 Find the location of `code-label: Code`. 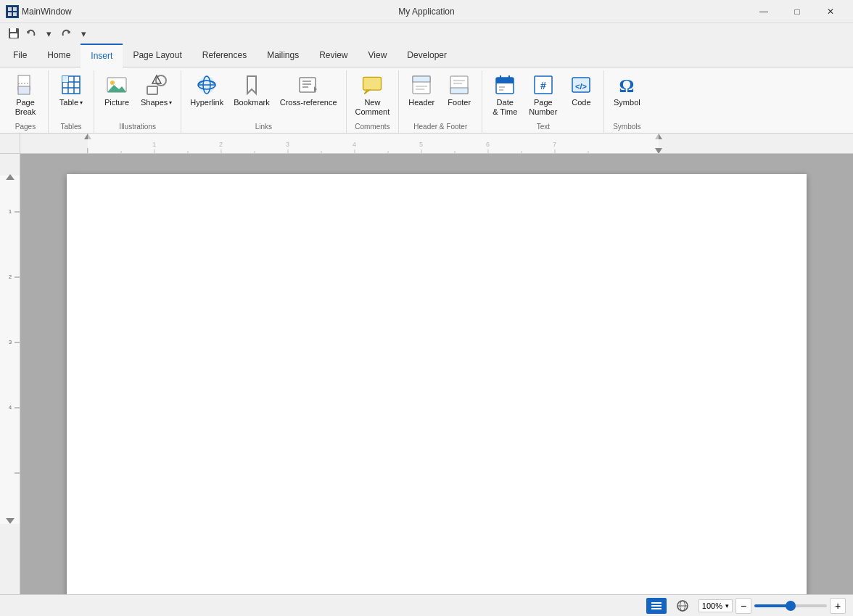

code-label: Code is located at coordinates (581, 103).